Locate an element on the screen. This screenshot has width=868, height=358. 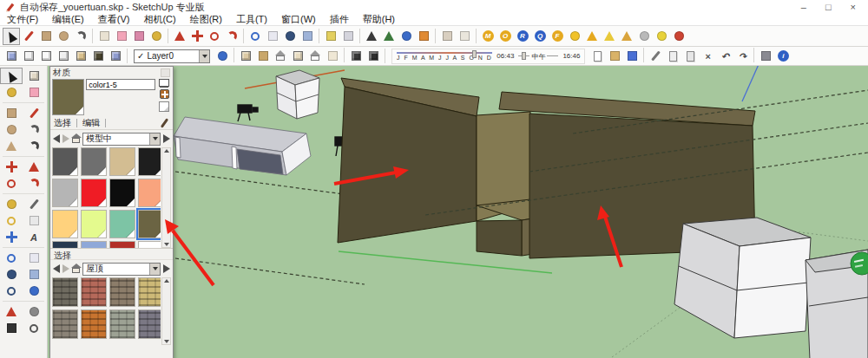
door-component-icon is located at coordinates (263, 56).